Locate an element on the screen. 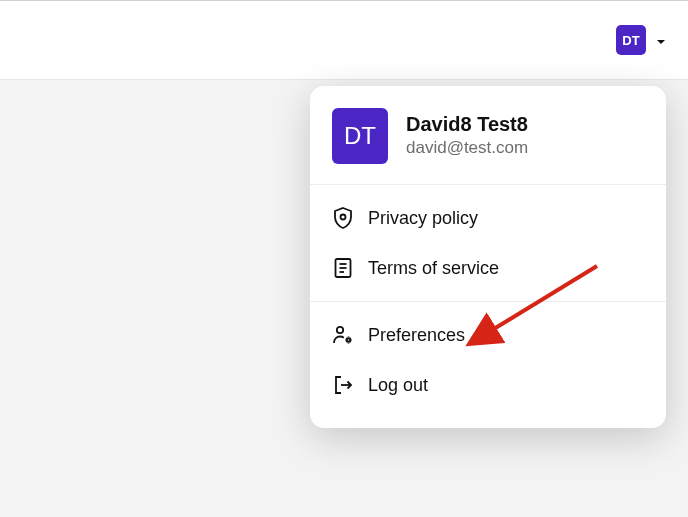 The width and height of the screenshot is (688, 517). menu-section-legal: Privacy policy Terms of service is located at coordinates (488, 243).